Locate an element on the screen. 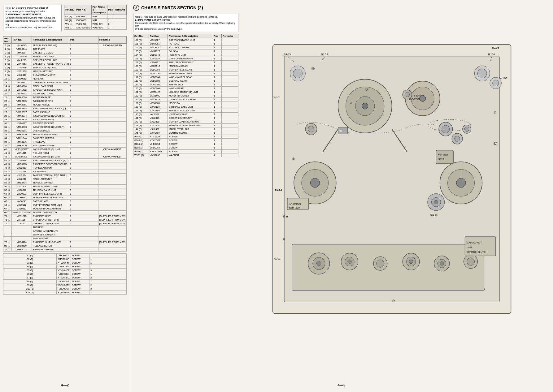 This screenshot has width=553, height=392. table-row: B4 (1)XTN3-6FZSCREW1 is located at coordinates (65, 266).